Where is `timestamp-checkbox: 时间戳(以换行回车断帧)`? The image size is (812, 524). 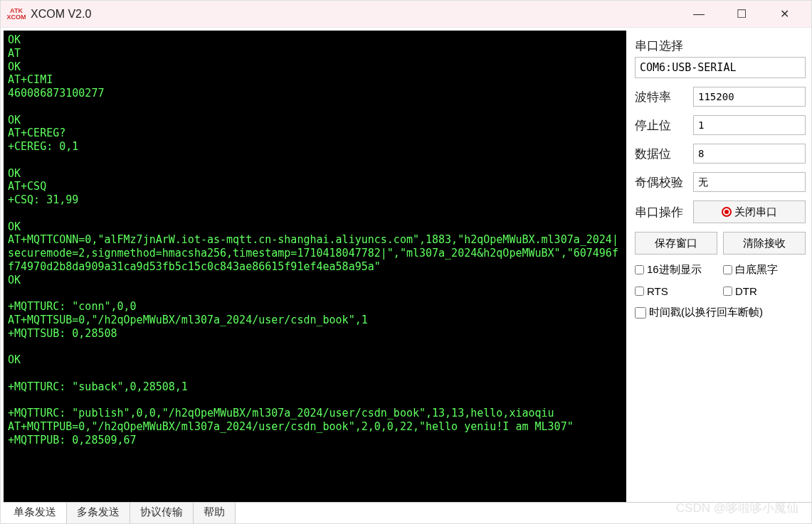 timestamp-checkbox: 时间戳(以换行回车断帧) is located at coordinates (720, 313).